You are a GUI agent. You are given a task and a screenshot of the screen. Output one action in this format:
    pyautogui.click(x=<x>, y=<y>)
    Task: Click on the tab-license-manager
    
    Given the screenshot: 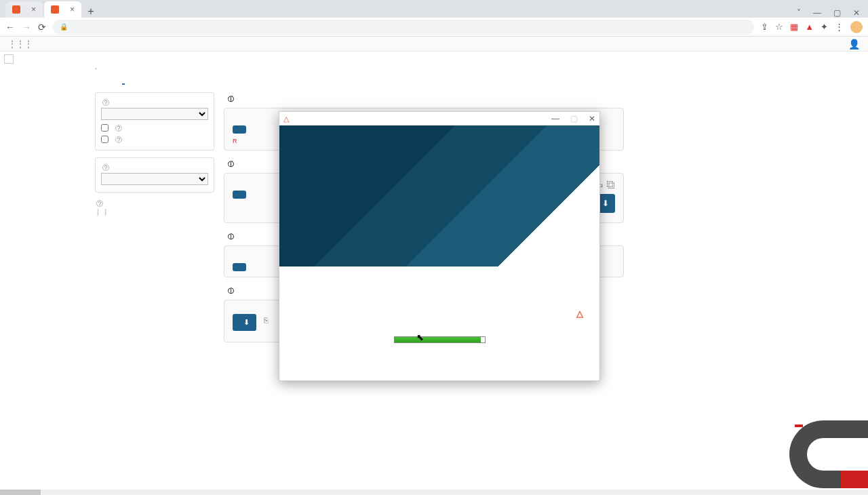 What is the action you would take?
    pyautogui.click(x=145, y=80)
    